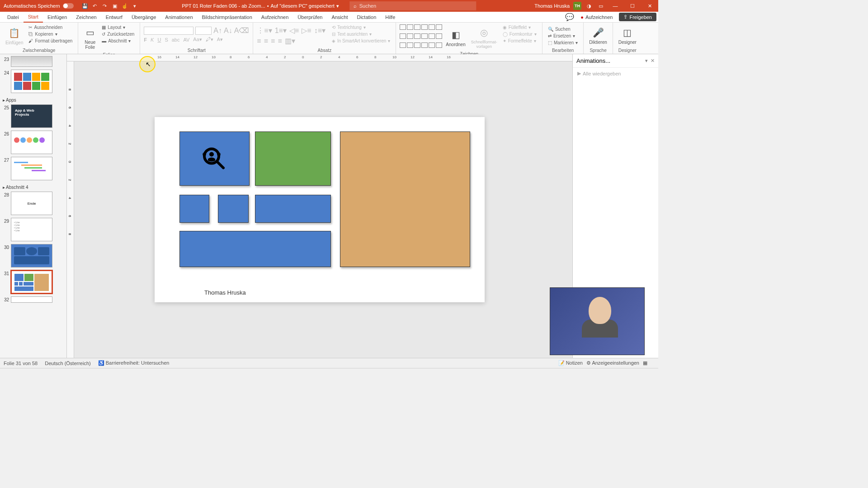 The width and height of the screenshot is (868, 488). What do you see at coordinates (227, 17) in the screenshot?
I see `menu-bildschirm: Bildschirmpräsentation` at bounding box center [227, 17].